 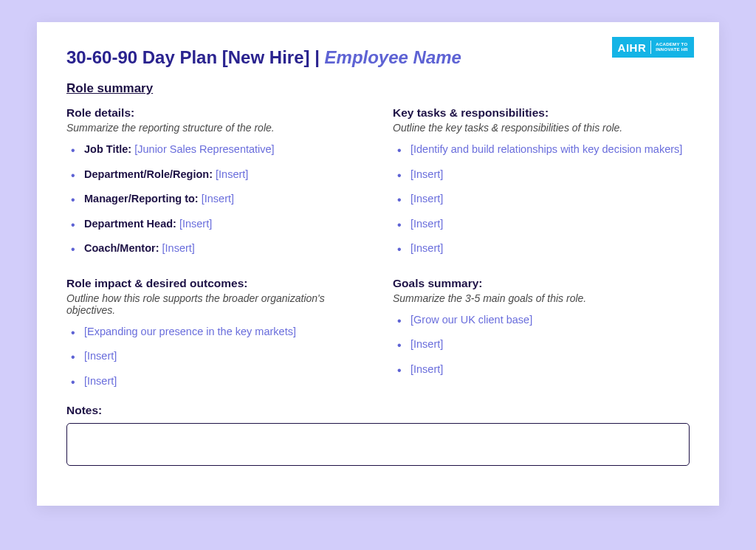 What do you see at coordinates (150, 174) in the screenshot?
I see `item-label: Department/Role/Region:` at bounding box center [150, 174].